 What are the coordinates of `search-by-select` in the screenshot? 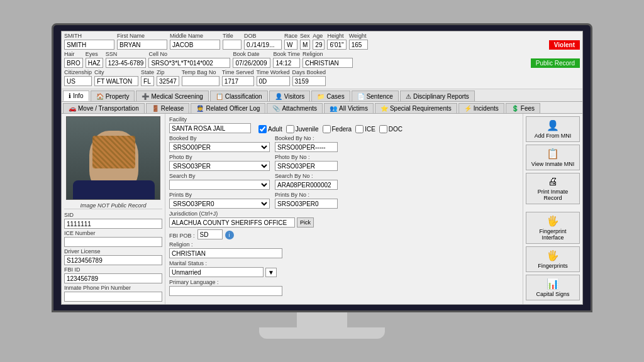 It's located at (219, 185).